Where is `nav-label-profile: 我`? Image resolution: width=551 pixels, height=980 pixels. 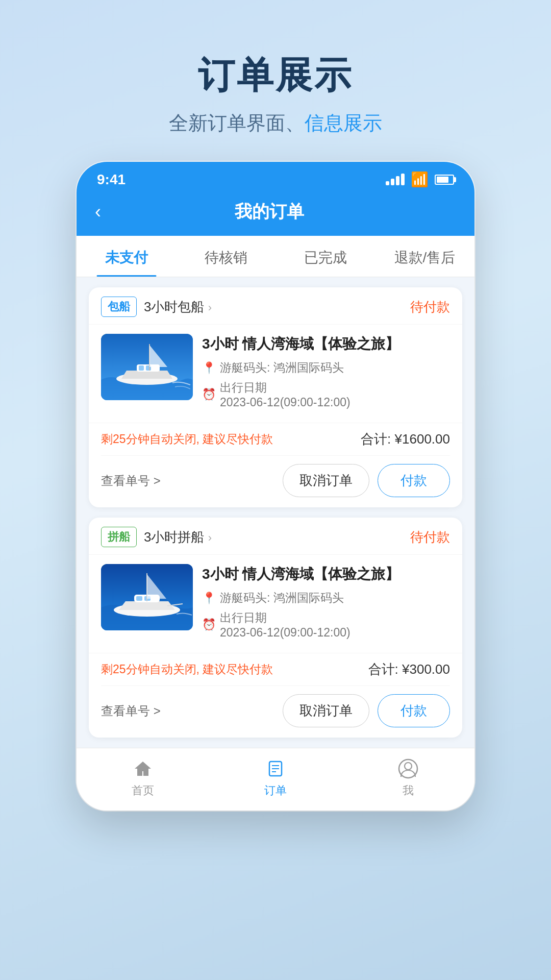
nav-label-profile: 我 is located at coordinates (408, 791).